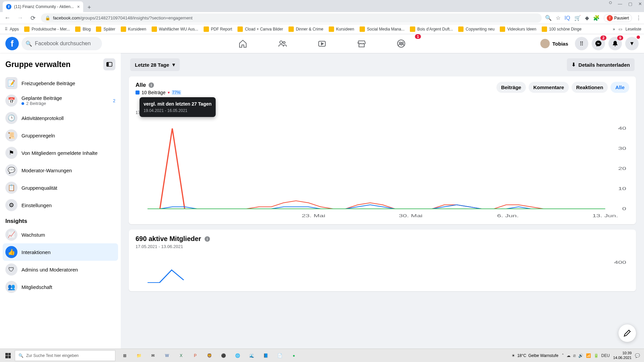 The height and width of the screenshot is (362, 644). What do you see at coordinates (209, 356) in the screenshot?
I see `brave-icon: 🦁` at bounding box center [209, 356].